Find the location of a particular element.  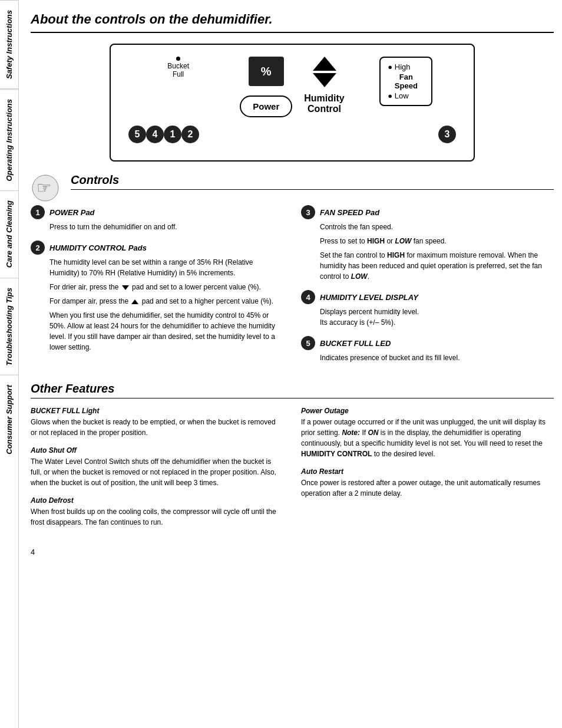

diagram-num-4: 4 is located at coordinates (155, 134).